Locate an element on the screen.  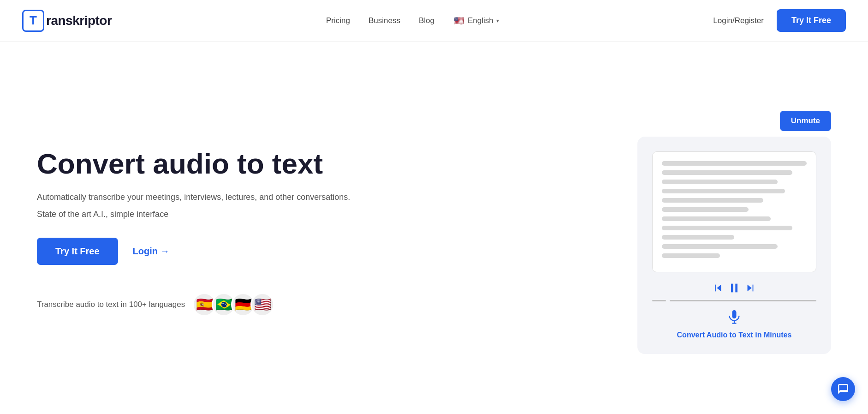
nav-blog: Blog is located at coordinates (427, 21).